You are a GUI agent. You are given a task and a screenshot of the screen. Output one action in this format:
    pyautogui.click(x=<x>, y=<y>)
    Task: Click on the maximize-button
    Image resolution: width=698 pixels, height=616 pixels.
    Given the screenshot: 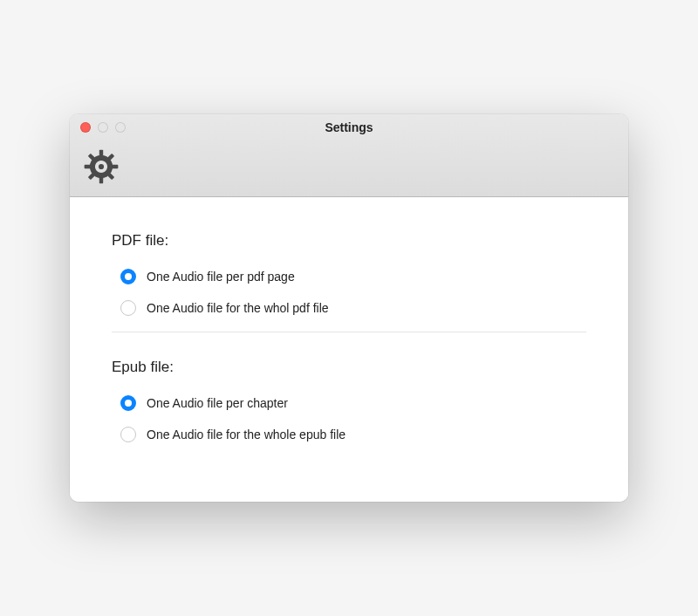 What is the action you would take?
    pyautogui.click(x=120, y=127)
    